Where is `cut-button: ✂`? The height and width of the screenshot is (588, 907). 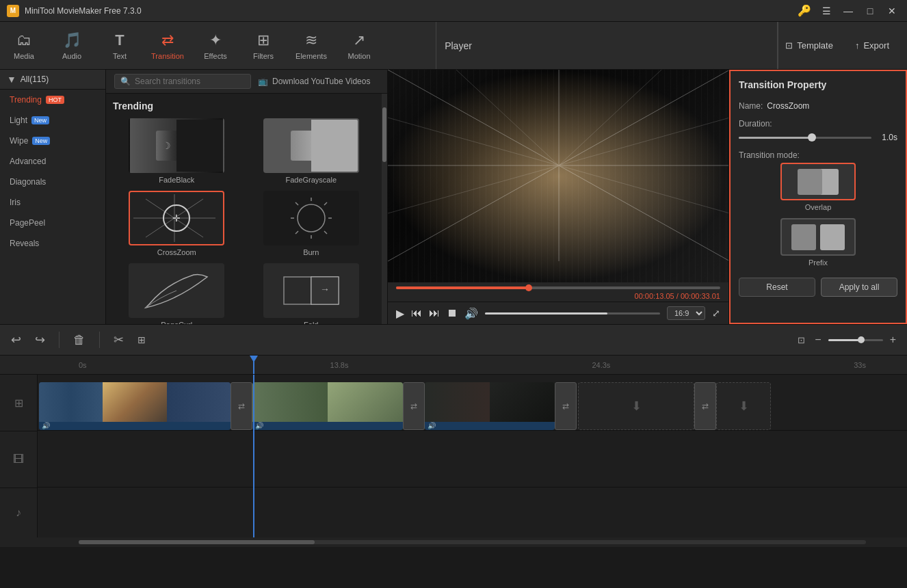 cut-button: ✂ is located at coordinates (119, 340).